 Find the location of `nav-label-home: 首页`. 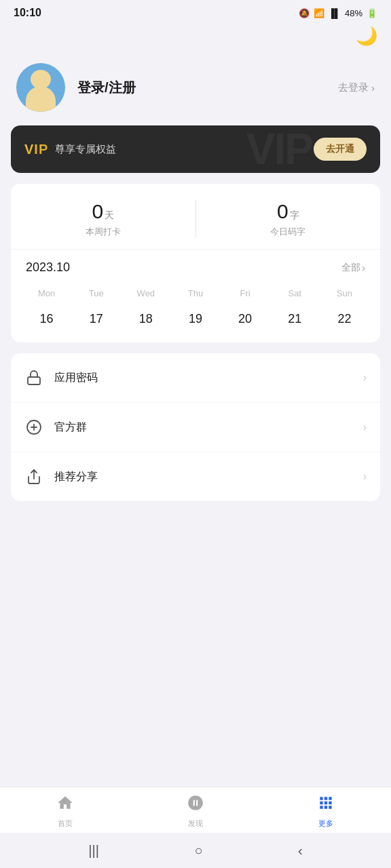

nav-label-home: 首页 is located at coordinates (65, 823).